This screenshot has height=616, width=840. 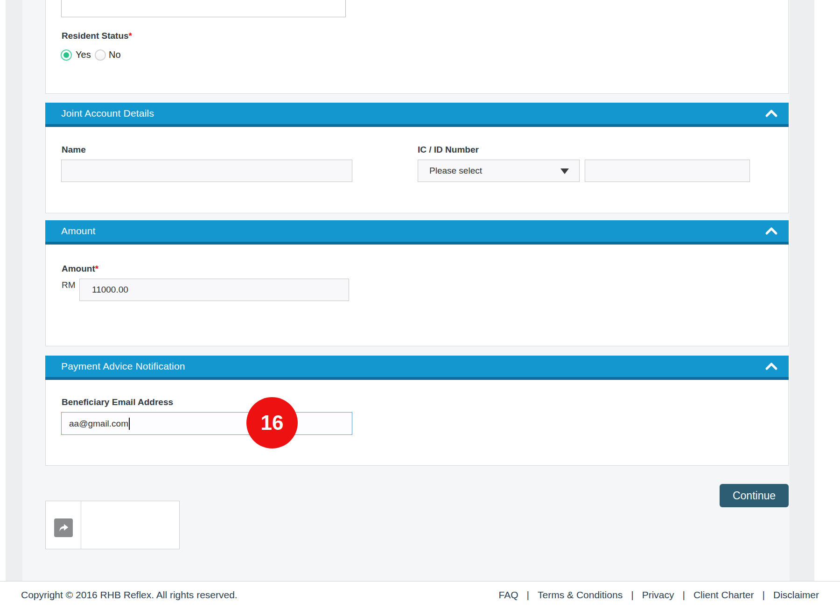 What do you see at coordinates (417, 232) in the screenshot?
I see `amount-header: Amount` at bounding box center [417, 232].